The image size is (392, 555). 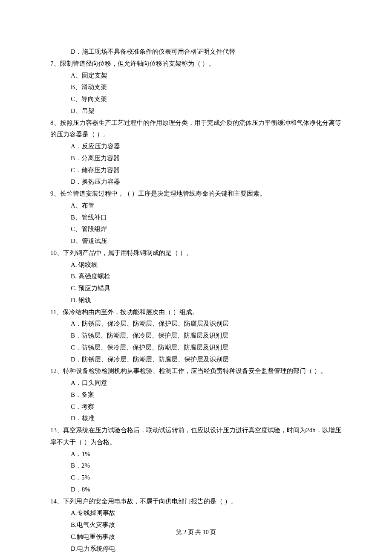 I want to click on option-d: D．核准, so click(x=196, y=419).